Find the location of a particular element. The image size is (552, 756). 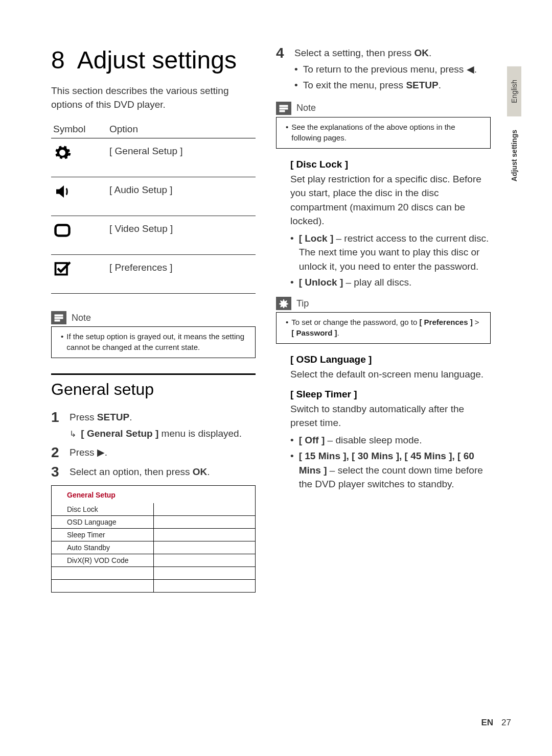

step-3: 3 Select an option, then press OK. is located at coordinates (153, 472).